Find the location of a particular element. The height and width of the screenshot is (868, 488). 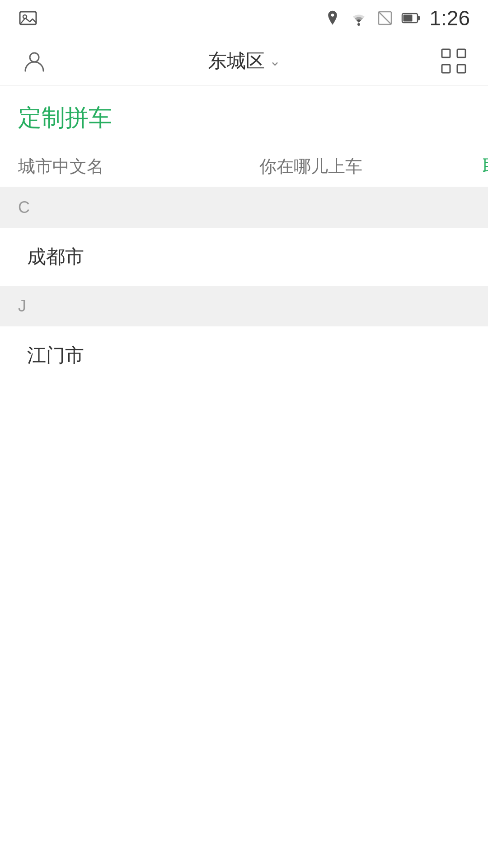

search-bar: 取消 is located at coordinates (244, 167).